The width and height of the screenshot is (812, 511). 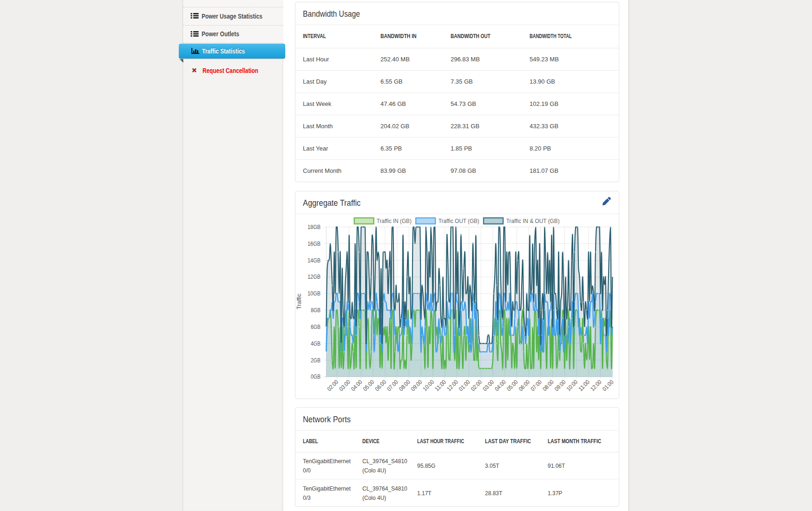 What do you see at coordinates (314, 244) in the screenshot?
I see `svg-text: 16GB` at bounding box center [314, 244].